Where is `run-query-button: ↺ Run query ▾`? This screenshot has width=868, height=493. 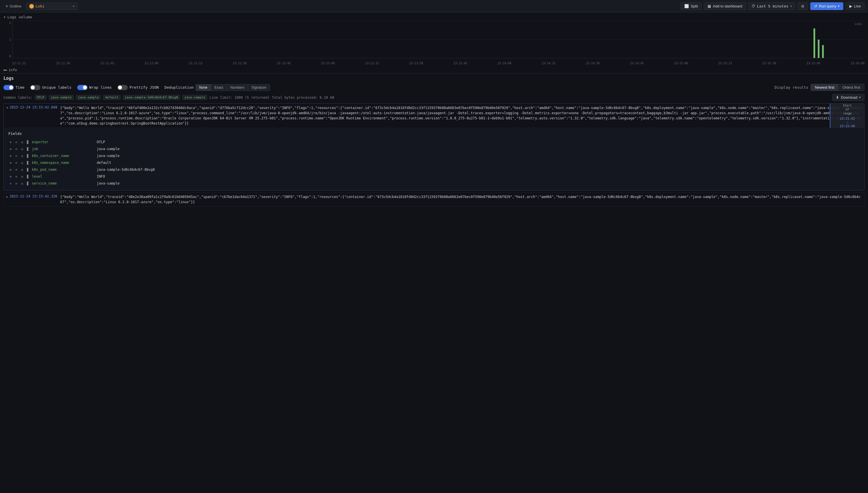
run-query-button: ↺ Run query ▾ is located at coordinates (827, 6).